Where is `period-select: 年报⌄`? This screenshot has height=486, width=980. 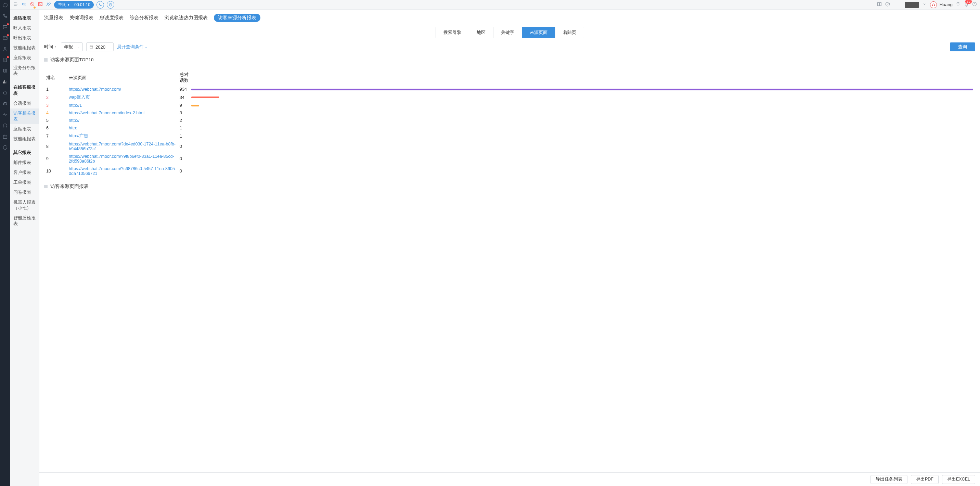 period-select: 年报⌄ is located at coordinates (72, 47).